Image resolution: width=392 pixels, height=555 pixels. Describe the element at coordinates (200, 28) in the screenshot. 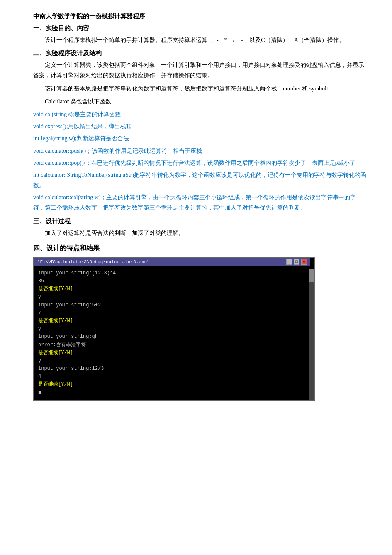

I see `section1-heading: 一、实验目的、内容` at that location.